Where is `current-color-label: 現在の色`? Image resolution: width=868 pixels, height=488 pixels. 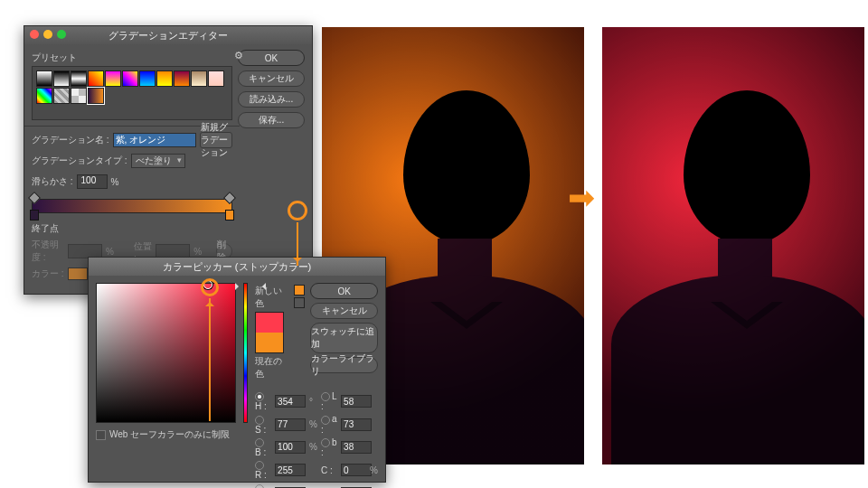
current-color-label: 現在の色 is located at coordinates (271, 368).